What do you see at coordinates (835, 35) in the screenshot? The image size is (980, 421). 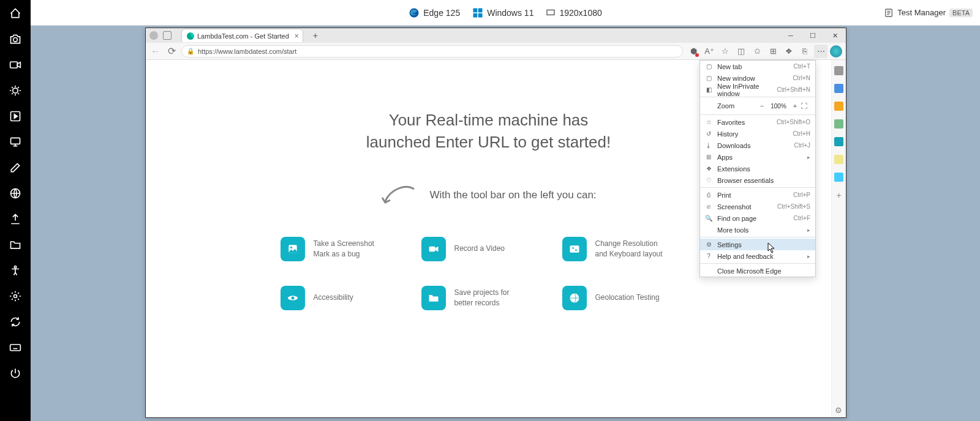 I see `window-close-button: ✕` at bounding box center [835, 35].